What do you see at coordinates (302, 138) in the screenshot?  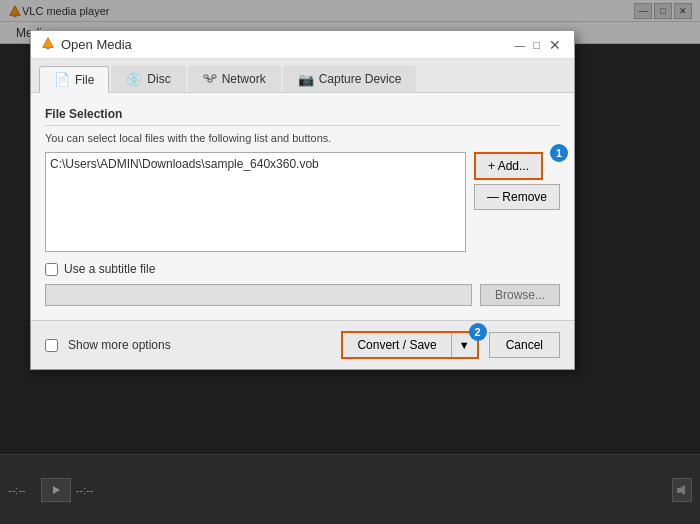 I see `hint-text: You can select local files with the foll…` at bounding box center [302, 138].